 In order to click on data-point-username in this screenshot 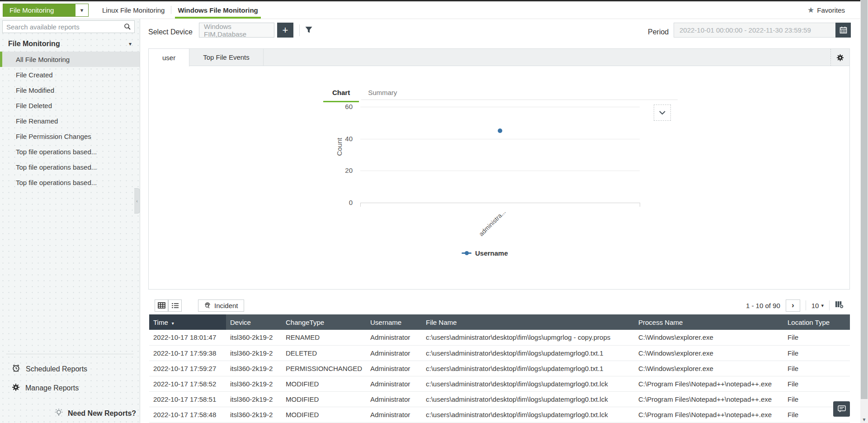, I will do `click(500, 131)`.